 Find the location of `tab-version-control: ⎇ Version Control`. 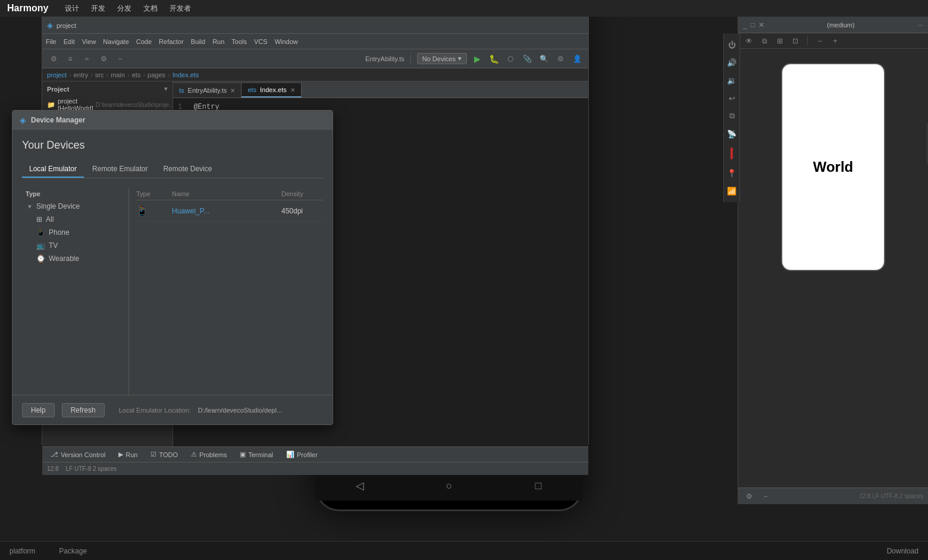

tab-version-control: ⎇ Version Control is located at coordinates (78, 455).